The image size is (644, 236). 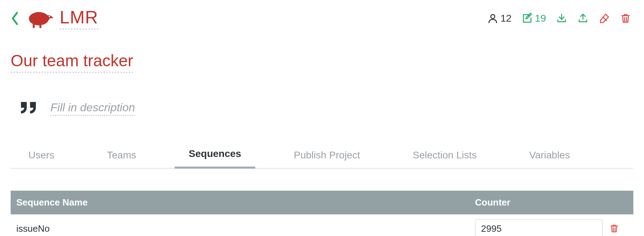 What do you see at coordinates (39, 18) in the screenshot?
I see `kiwi-icon` at bounding box center [39, 18].